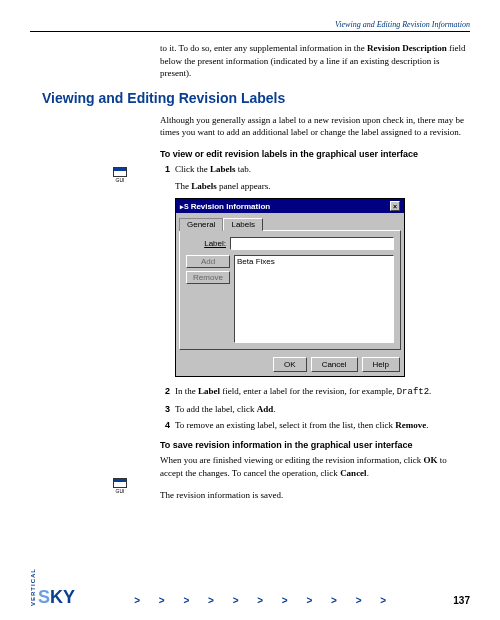 The width and height of the screenshot is (500, 620). Describe the element at coordinates (225, 206) in the screenshot. I see `dialog-title: ▸S Revision Information` at that location.